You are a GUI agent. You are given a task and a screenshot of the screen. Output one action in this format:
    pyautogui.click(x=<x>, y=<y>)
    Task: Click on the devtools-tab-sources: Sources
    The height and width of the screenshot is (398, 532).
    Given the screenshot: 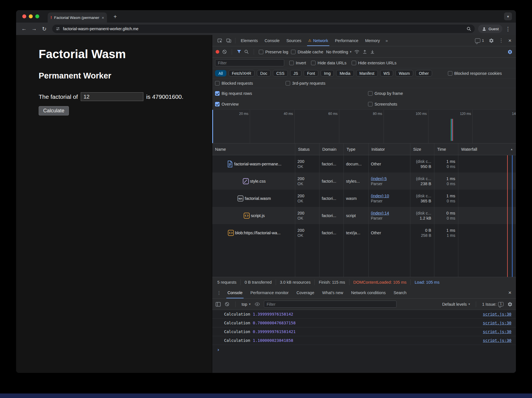 What is the action you would take?
    pyautogui.click(x=294, y=41)
    